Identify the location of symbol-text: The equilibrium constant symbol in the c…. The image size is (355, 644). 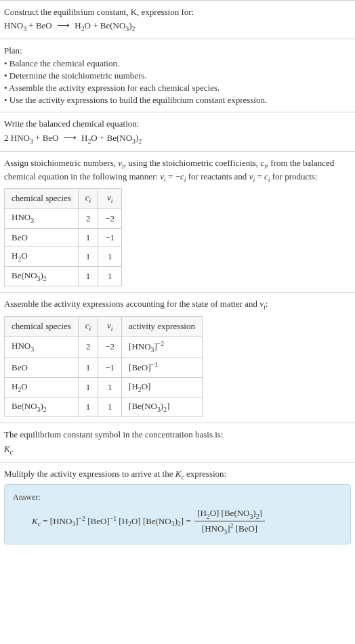
(178, 435).